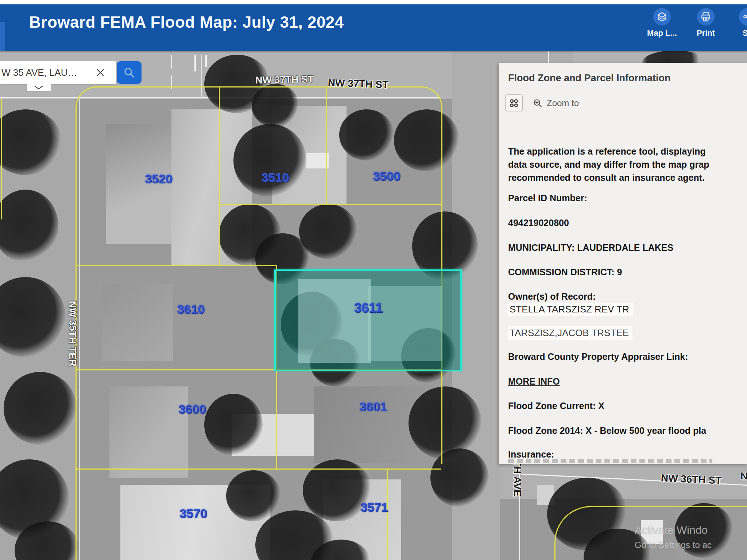  What do you see at coordinates (662, 23) in the screenshot?
I see `map-layers-button: Map L...` at bounding box center [662, 23].